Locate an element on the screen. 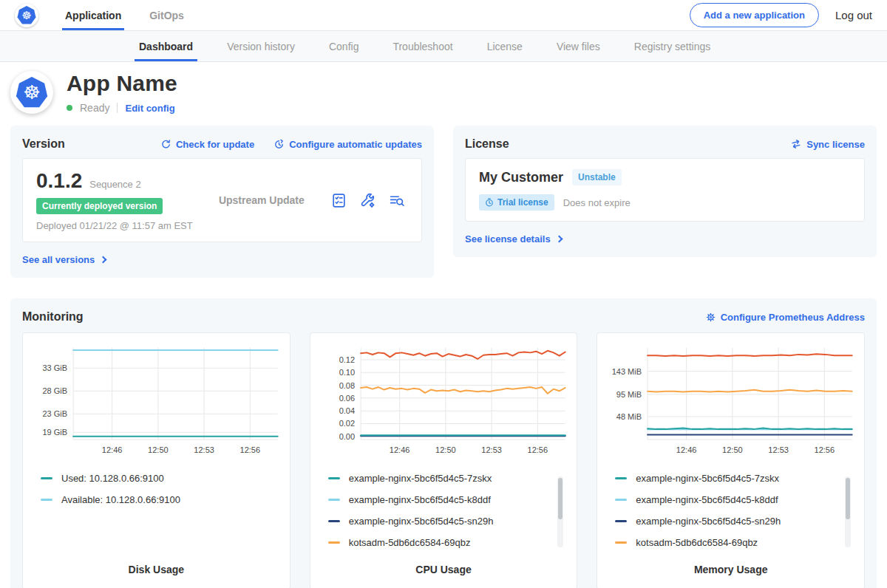 This screenshot has height=588, width=887. disk-usage-chart-card: 12:4612:5012:5312:5633 GiB28 GiB23 GiB19… is located at coordinates (157, 460).